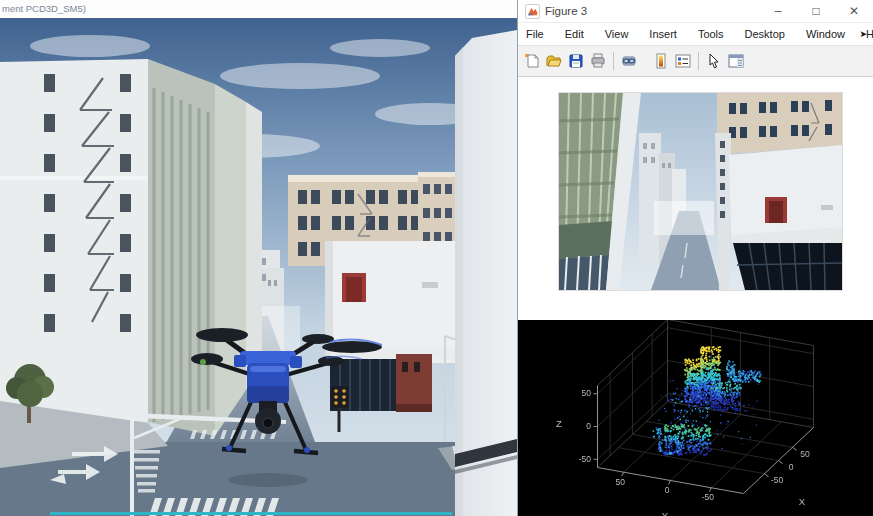  Describe the element at coordinates (700, 192) in the screenshot. I see `camera-view-image` at that location.